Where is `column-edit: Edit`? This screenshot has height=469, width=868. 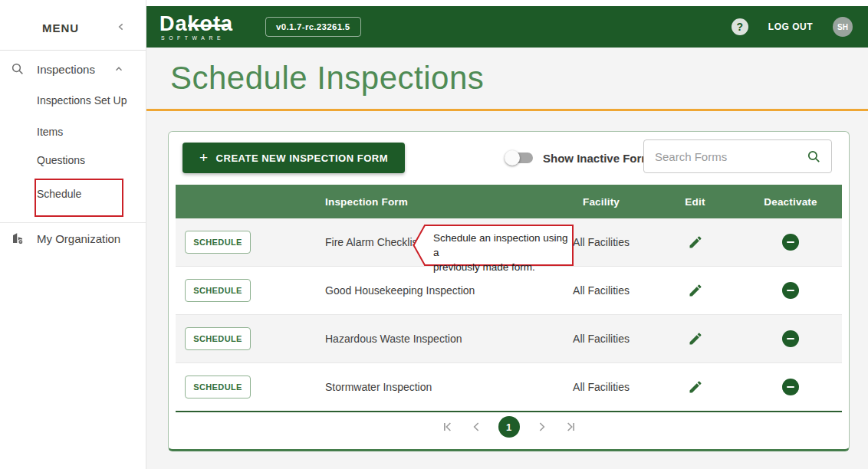
column-edit: Edit is located at coordinates (695, 202).